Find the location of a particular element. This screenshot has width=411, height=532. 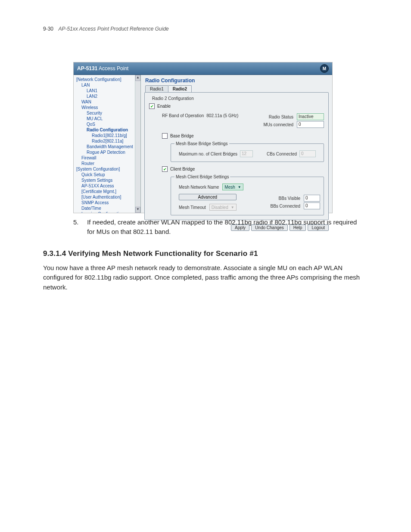

tree-router: Router is located at coordinates (108, 164).